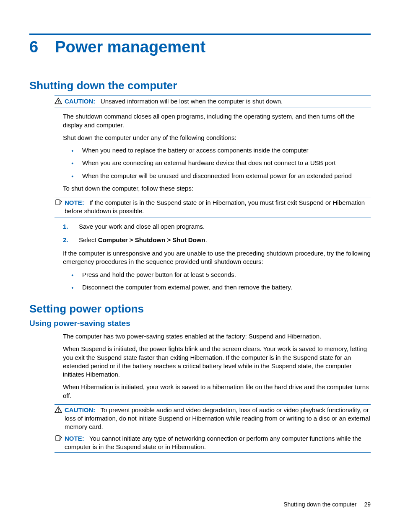  What do you see at coordinates (215, 207) in the screenshot?
I see `note-body: If the computer is in the Suspend state …` at bounding box center [215, 207].